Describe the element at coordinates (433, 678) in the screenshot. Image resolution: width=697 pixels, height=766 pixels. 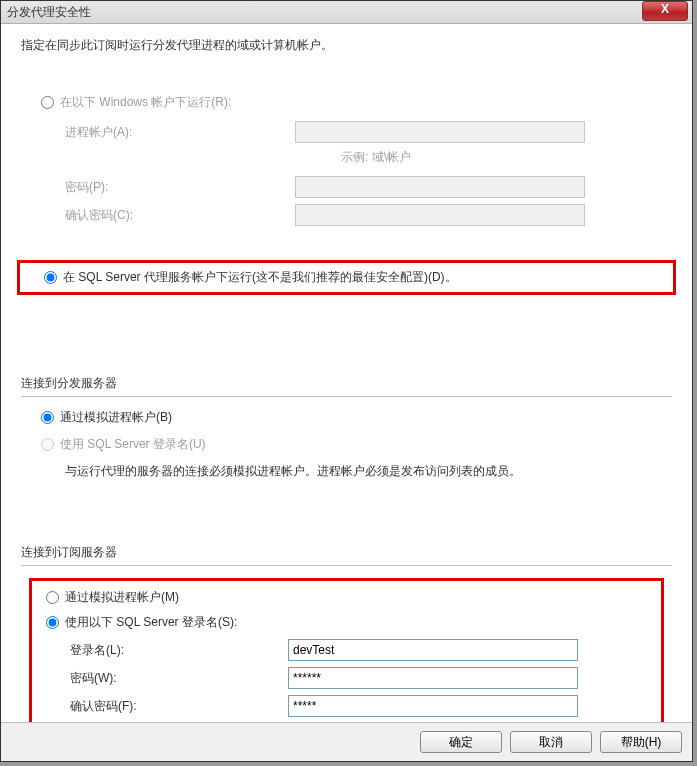
I see `sub-password-input` at that location.